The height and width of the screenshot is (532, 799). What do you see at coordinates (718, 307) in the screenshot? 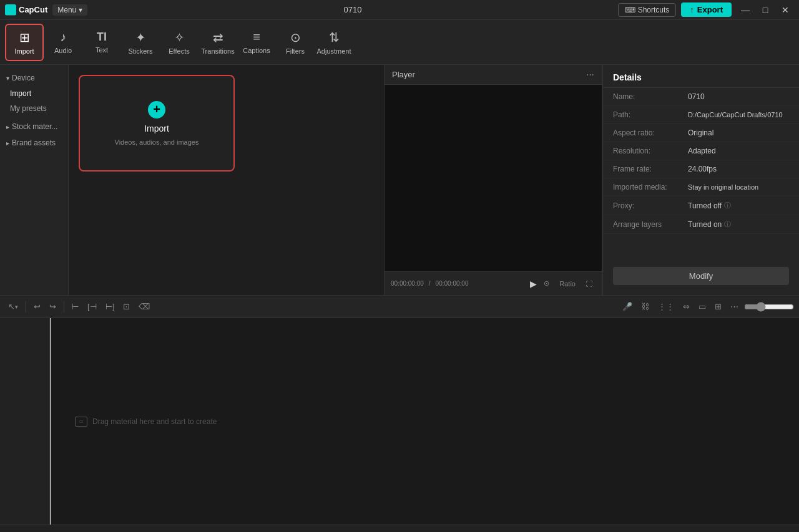
I see `layout-icon: ⊞` at bounding box center [718, 307].